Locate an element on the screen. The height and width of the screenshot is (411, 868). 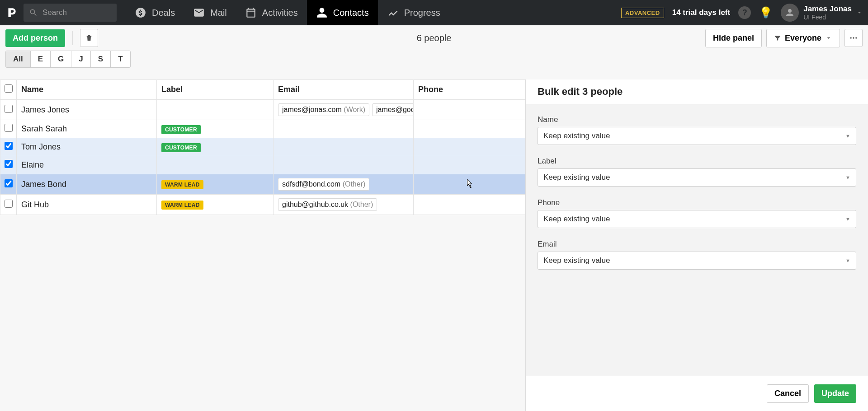
update-button: Update is located at coordinates (835, 394).